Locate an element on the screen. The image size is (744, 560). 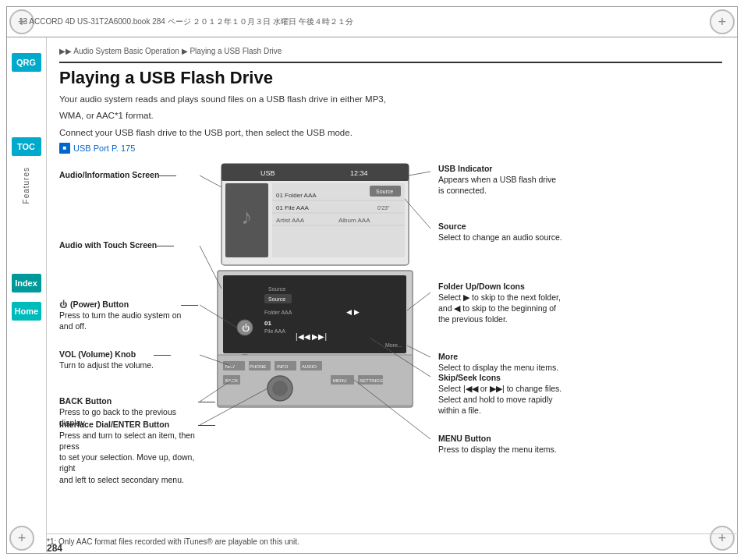
ann-skip-title: Skip/Seek Icons is located at coordinates (469, 377).